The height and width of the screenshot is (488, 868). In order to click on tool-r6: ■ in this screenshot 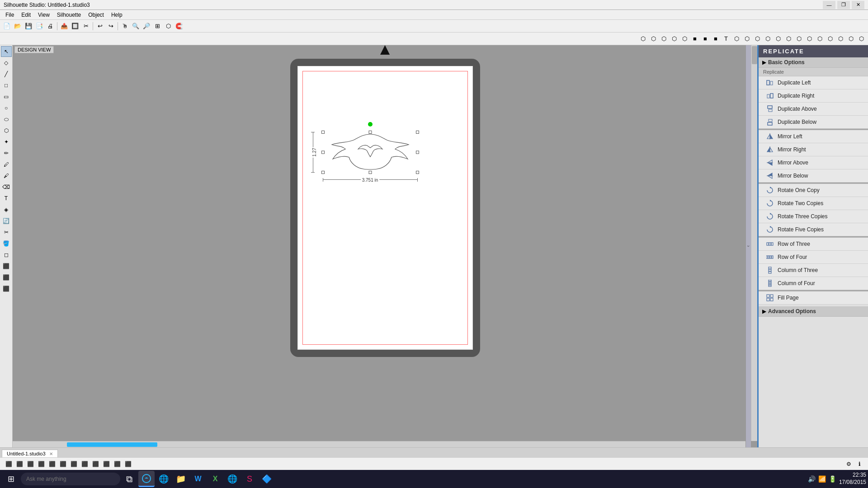, I will do `click(695, 39)`.